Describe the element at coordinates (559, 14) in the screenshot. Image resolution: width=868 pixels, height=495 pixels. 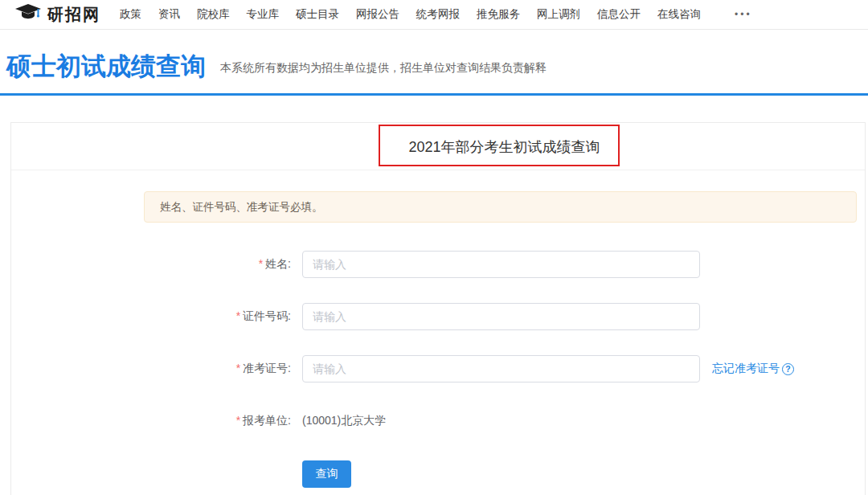
I see `nav-item-online-adjustment: 网上调剂` at that location.